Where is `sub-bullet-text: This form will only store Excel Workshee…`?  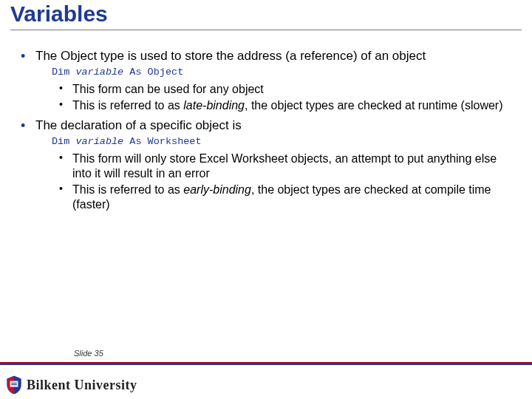 sub-bullet-text: This form will only store Excel Workshee… is located at coordinates (284, 166).